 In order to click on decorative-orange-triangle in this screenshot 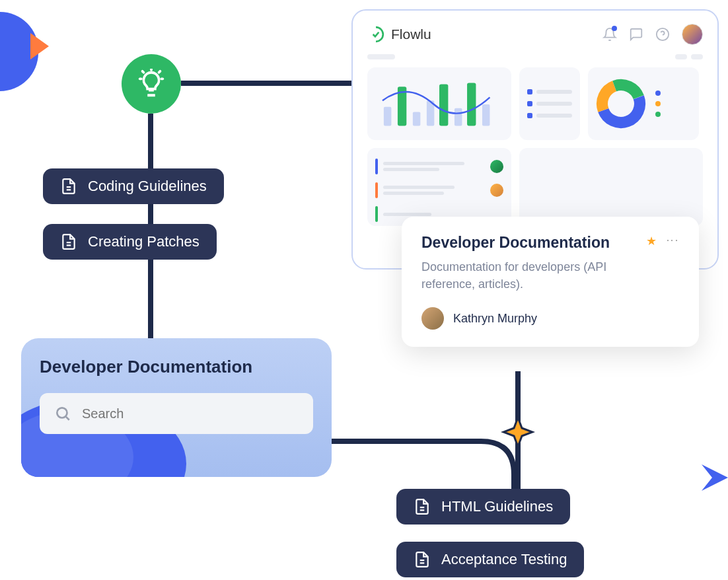, I will do `click(40, 46)`.